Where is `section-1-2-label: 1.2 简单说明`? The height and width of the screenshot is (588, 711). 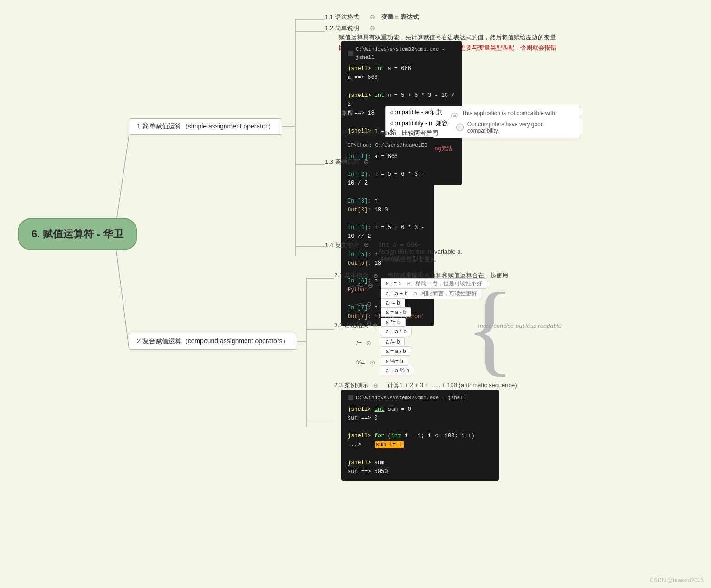 section-1-2-label: 1.2 简单说明 is located at coordinates (342, 28).